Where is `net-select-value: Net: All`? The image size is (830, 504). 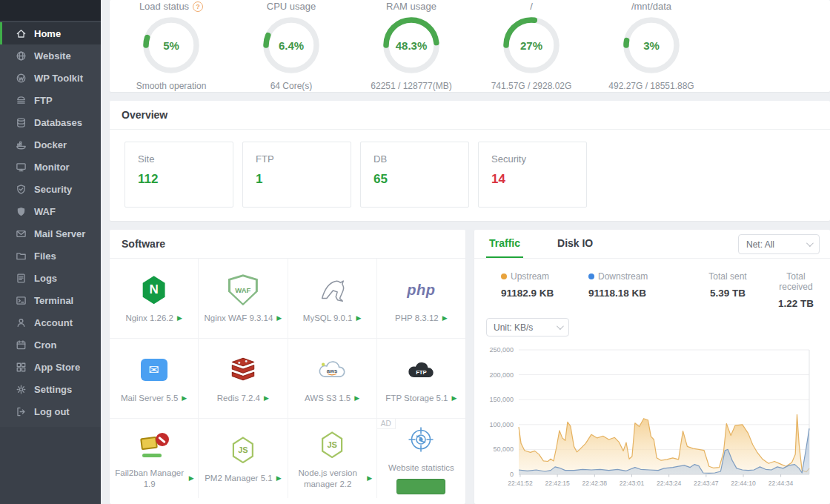
net-select-value: Net: All is located at coordinates (760, 245).